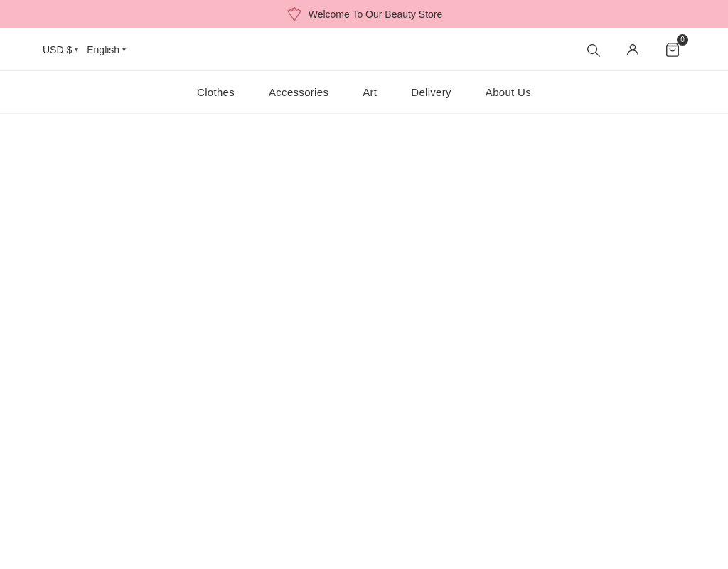  Describe the element at coordinates (593, 50) in the screenshot. I see `search-button` at that location.